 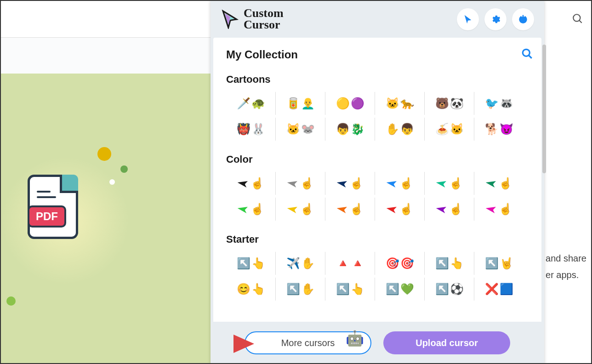 What do you see at coordinates (499, 183) in the screenshot?
I see `cursor-item-darkgreen: ☝` at bounding box center [499, 183].